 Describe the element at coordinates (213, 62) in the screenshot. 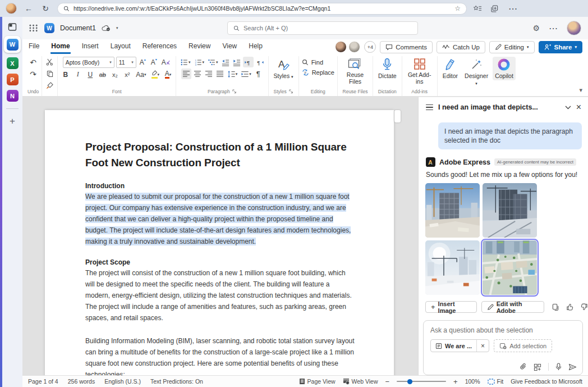

I see `multilevel-list-button: ▾` at that location.